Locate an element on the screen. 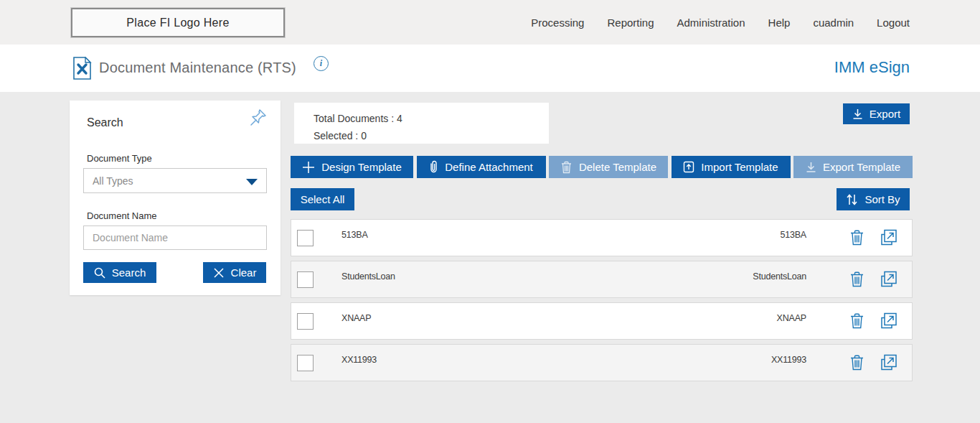  document-template-name: XX11993 is located at coordinates (789, 360).